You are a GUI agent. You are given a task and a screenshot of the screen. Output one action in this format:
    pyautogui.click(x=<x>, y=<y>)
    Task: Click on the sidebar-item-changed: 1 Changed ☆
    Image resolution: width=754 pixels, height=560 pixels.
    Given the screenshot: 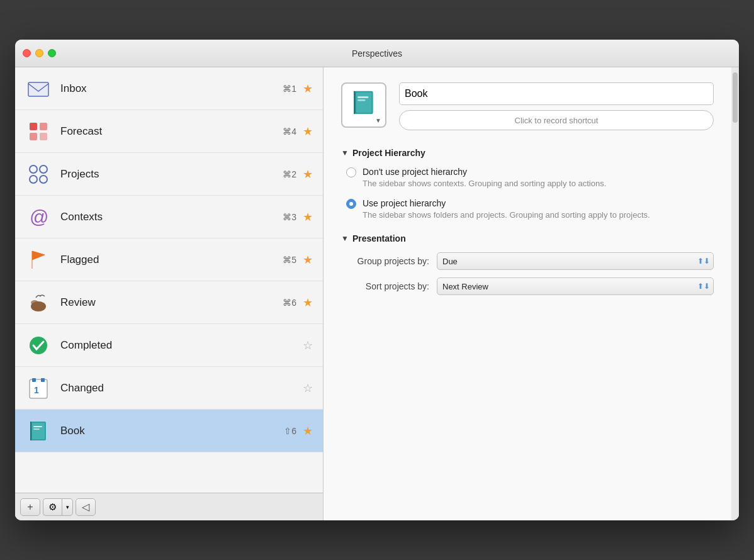 What is the action you would take?
    pyautogui.click(x=169, y=388)
    